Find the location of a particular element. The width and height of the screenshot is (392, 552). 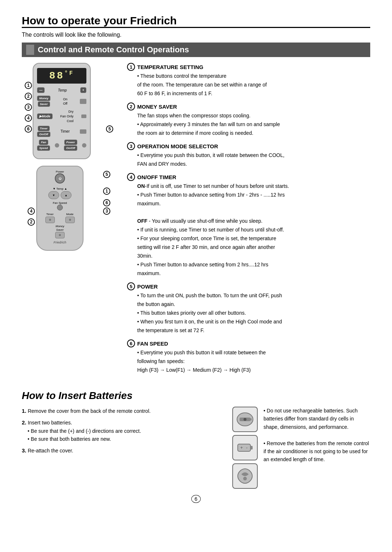

page-number: 6 is located at coordinates (196, 499).